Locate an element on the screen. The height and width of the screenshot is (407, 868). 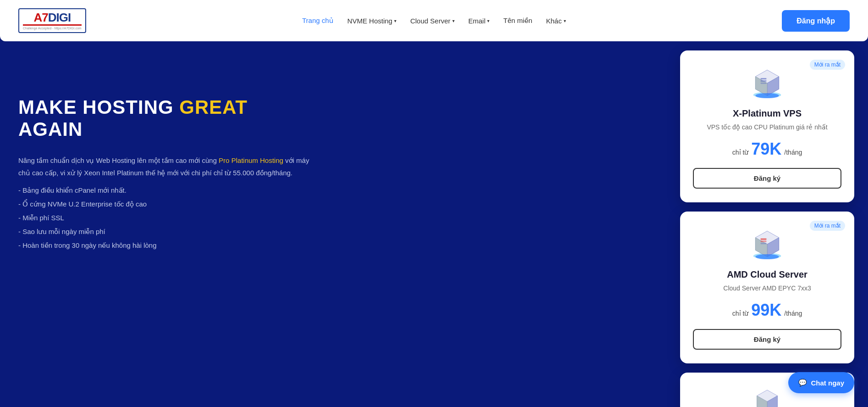
feature-1: - Bảng điều khiển cPanel mới nhất. is located at coordinates (167, 190).